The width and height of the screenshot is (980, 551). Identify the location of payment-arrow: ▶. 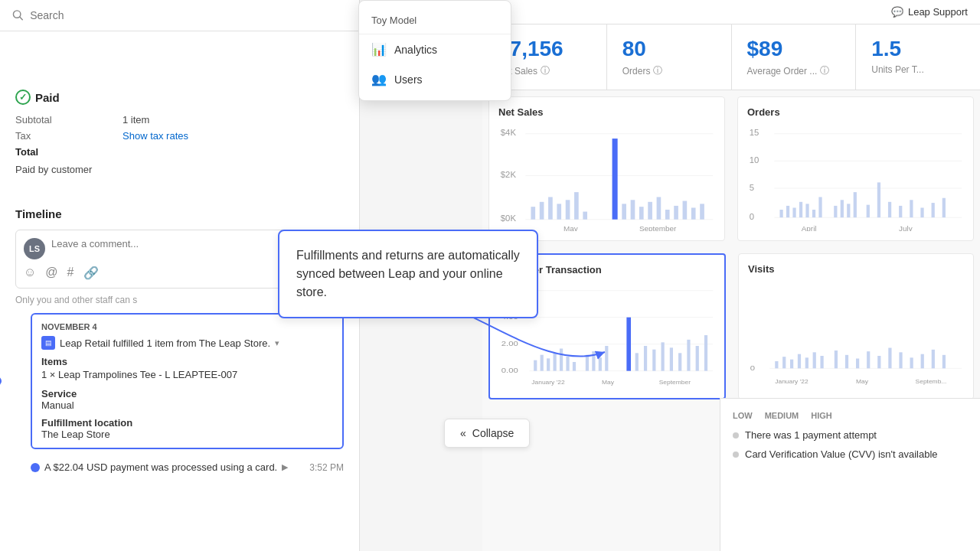
(285, 467).